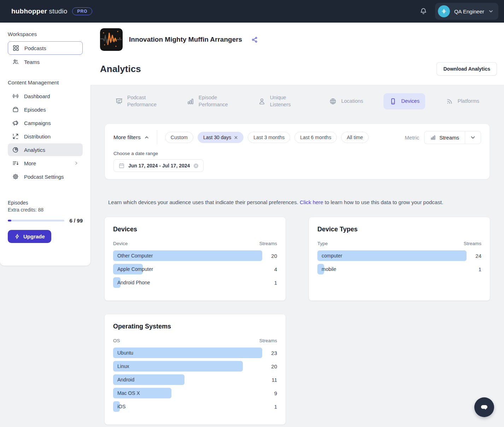 This screenshot has width=504, height=427. What do you see at coordinates (287, 101) in the screenshot?
I see `tab-label: Unique Listeners` at bounding box center [287, 101].